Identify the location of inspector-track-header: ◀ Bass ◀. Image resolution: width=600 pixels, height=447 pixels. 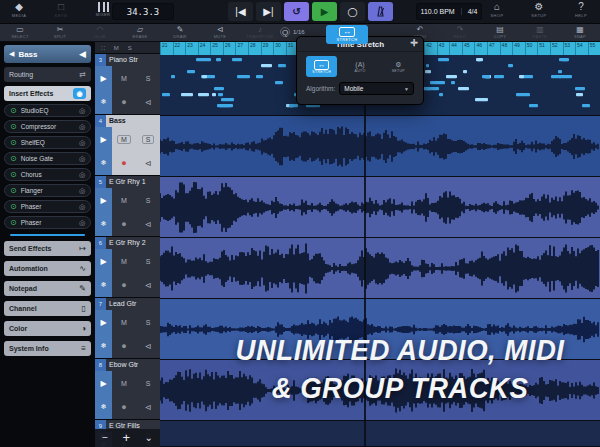
(48, 54).